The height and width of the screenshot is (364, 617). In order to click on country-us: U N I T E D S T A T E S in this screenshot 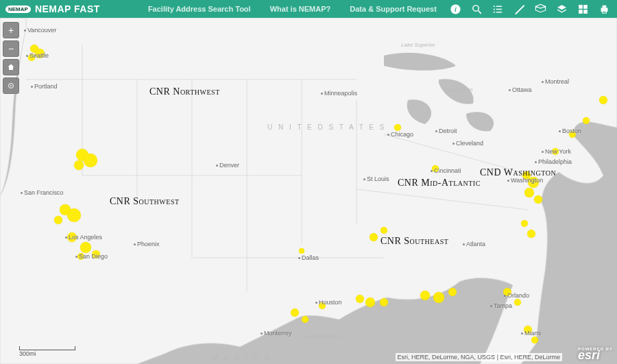, I will do `click(327, 128)`.